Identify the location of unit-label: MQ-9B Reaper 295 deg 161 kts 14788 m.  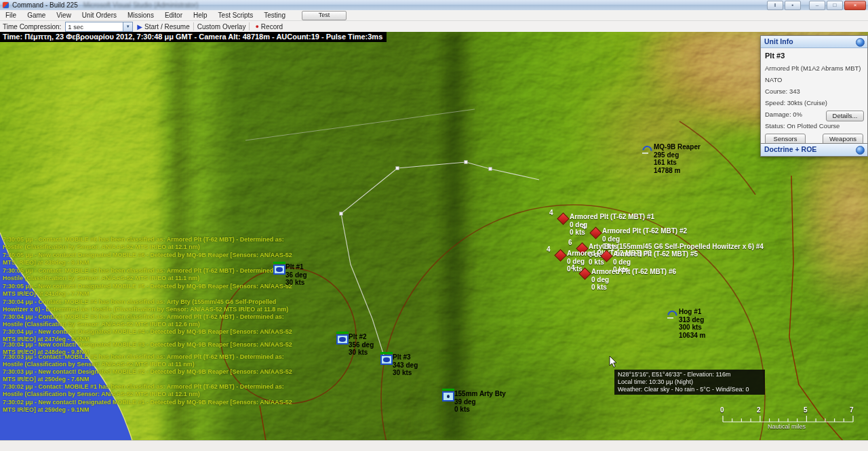
(677, 159).